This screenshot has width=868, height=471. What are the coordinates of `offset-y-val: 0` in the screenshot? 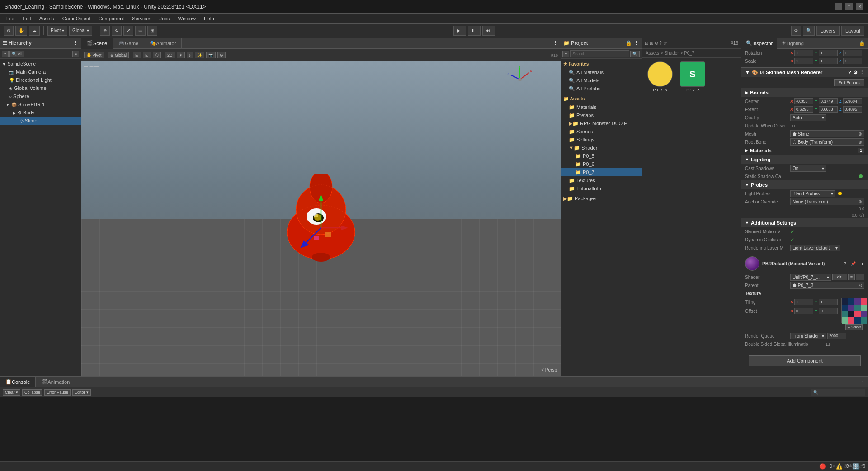 It's located at (828, 311).